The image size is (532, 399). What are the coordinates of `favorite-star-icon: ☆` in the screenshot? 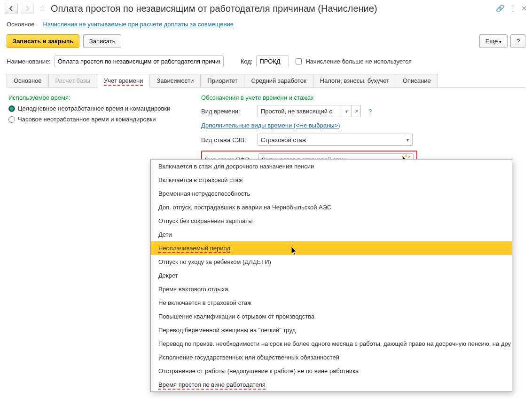 It's located at (42, 8).